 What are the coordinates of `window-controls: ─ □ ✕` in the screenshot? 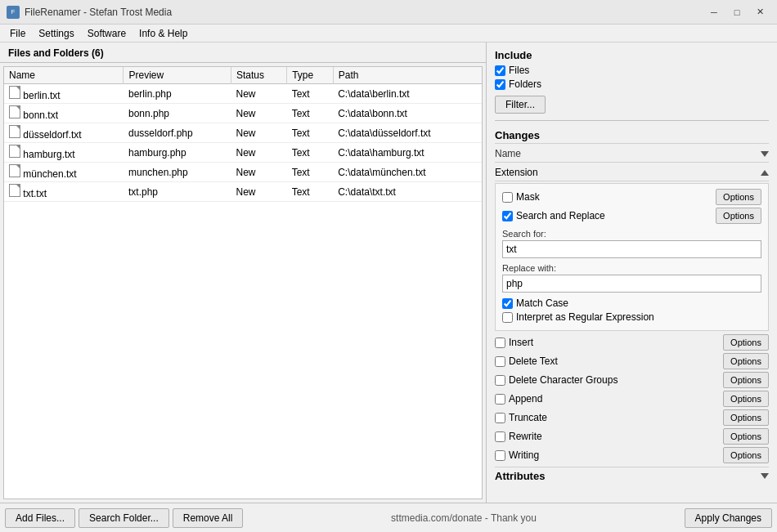 It's located at (737, 12).